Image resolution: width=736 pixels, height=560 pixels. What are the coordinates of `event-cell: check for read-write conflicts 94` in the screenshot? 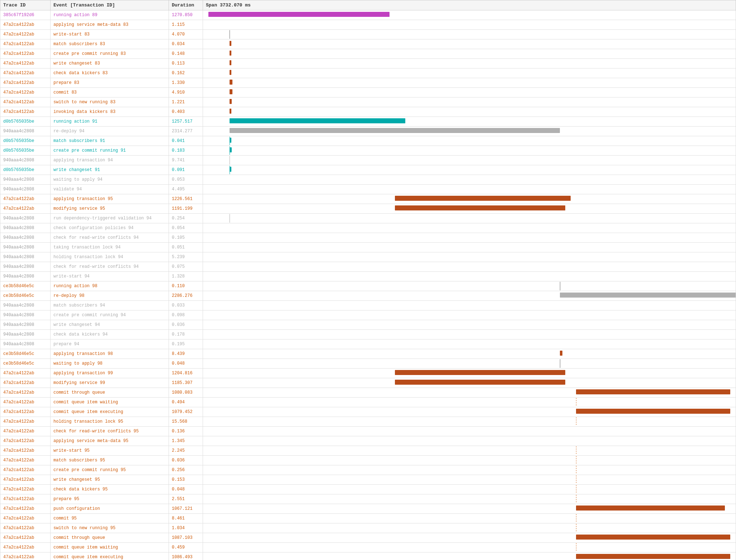 It's located at (110, 267).